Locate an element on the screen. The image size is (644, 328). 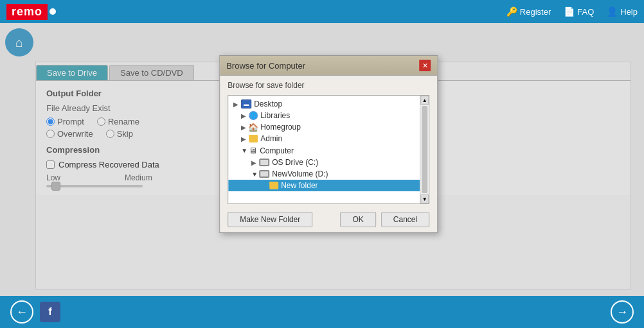
register-label: Register is located at coordinates (535, 12).